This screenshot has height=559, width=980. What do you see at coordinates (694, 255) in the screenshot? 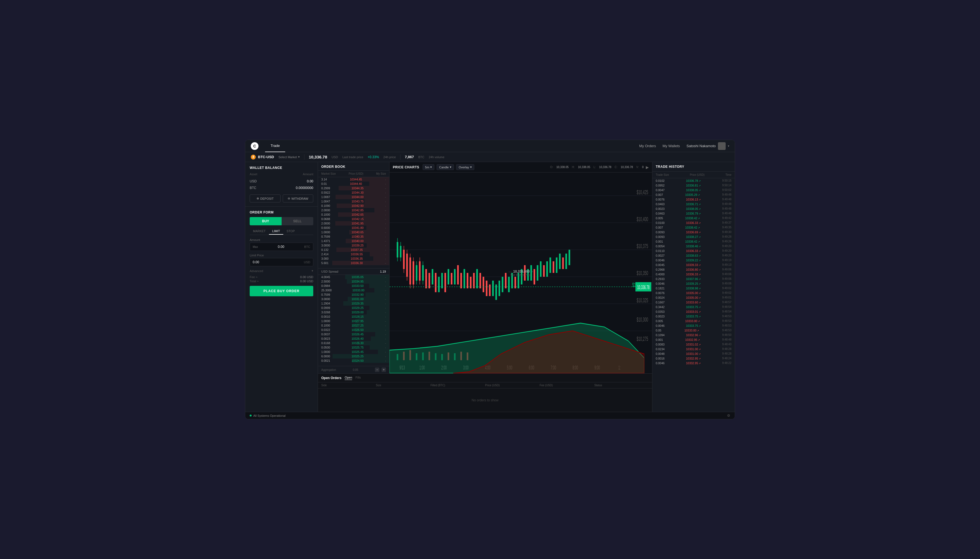
I see `trade-history-row: 0.0027 10338.63↗ 9:49:20` at bounding box center [694, 255].